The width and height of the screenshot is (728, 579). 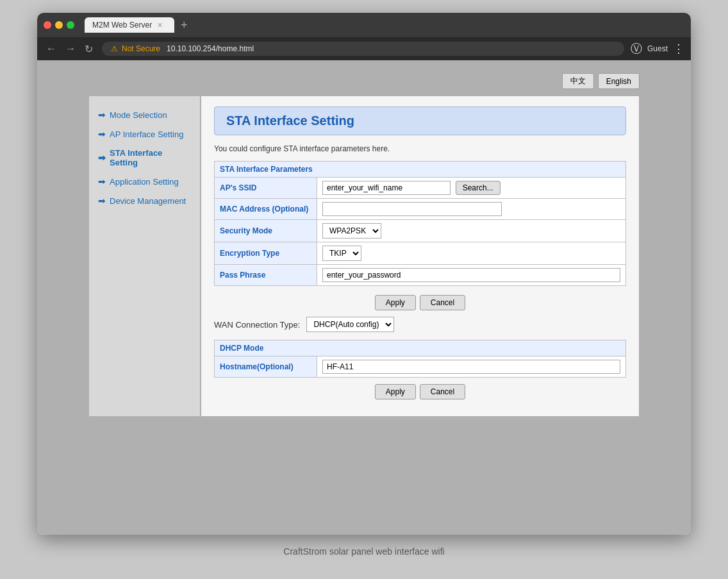 What do you see at coordinates (420, 169) in the screenshot?
I see `table-header-cell: STA Interface Parameters` at bounding box center [420, 169].